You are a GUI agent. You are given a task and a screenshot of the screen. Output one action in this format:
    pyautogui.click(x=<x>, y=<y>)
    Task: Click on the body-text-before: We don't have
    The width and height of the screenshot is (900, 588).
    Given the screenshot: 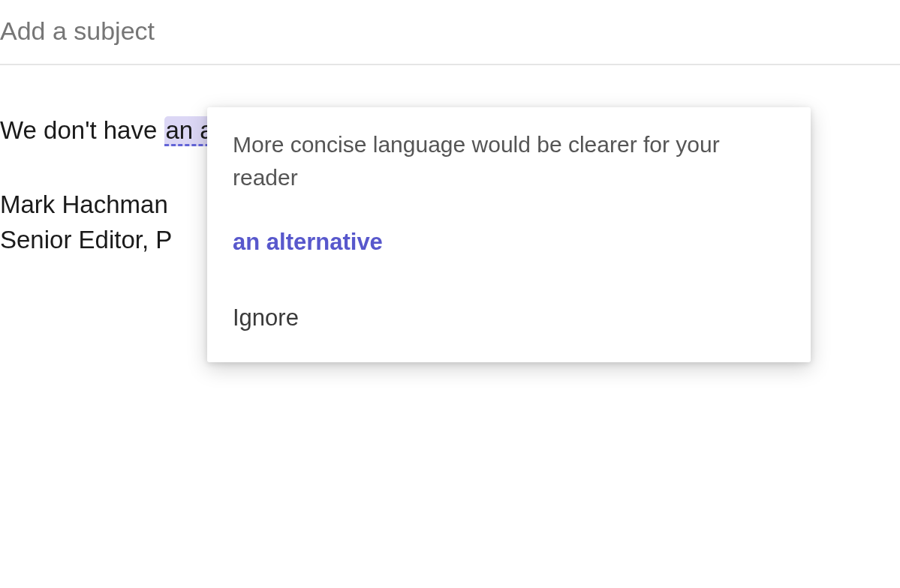 What is the action you would take?
    pyautogui.click(x=83, y=130)
    